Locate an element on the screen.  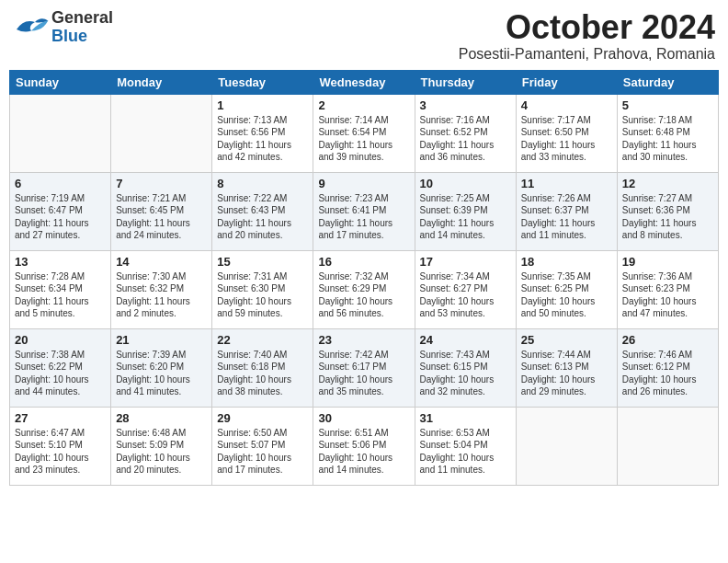
calendar-cell: 29Sunrise: 6:50 AM Sunset: 5:07 PM Dayli… is located at coordinates (263, 445).